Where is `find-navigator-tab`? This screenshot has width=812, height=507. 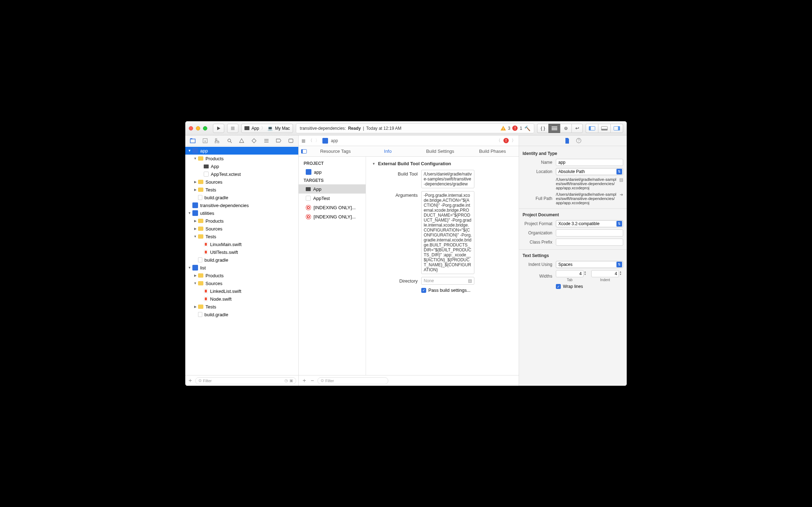
find-navigator-tab is located at coordinates (230, 141).